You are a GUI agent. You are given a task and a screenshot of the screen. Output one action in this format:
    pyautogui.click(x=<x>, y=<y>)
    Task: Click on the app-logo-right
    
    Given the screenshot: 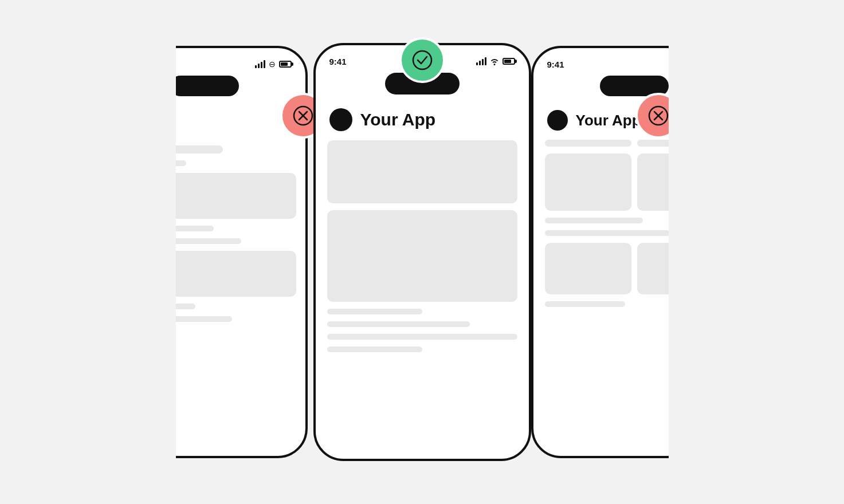 What is the action you would take?
    pyautogui.click(x=558, y=120)
    